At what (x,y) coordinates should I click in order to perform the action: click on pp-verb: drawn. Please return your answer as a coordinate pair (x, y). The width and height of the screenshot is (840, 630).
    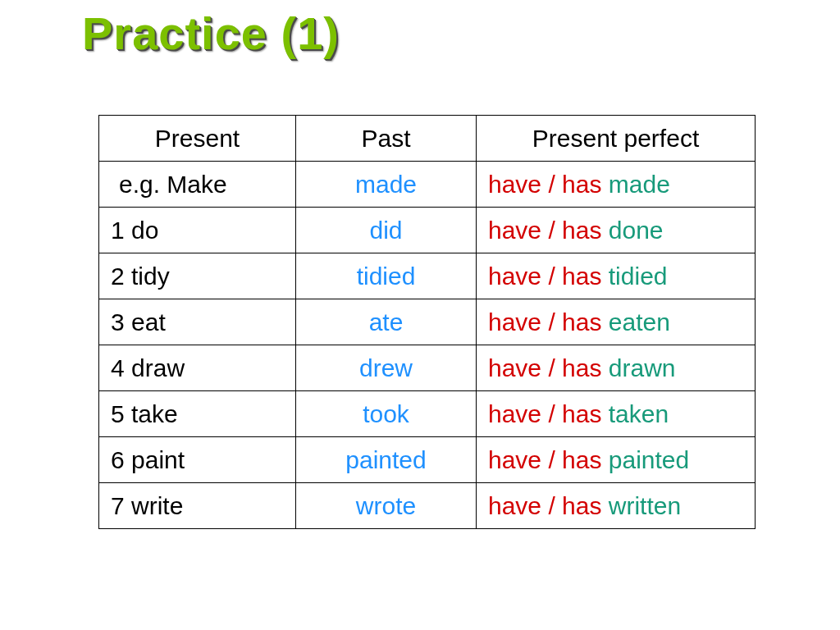
    Looking at the image, I should click on (642, 368).